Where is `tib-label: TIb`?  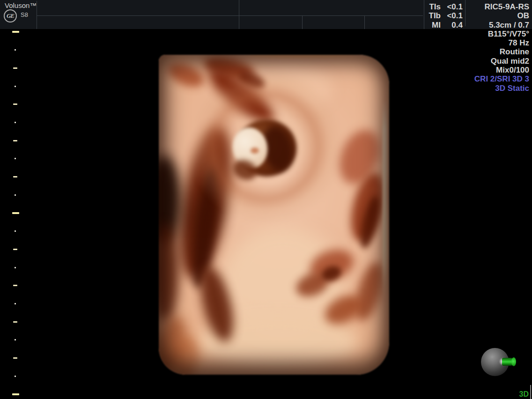 tib-label: TIb is located at coordinates (435, 16).